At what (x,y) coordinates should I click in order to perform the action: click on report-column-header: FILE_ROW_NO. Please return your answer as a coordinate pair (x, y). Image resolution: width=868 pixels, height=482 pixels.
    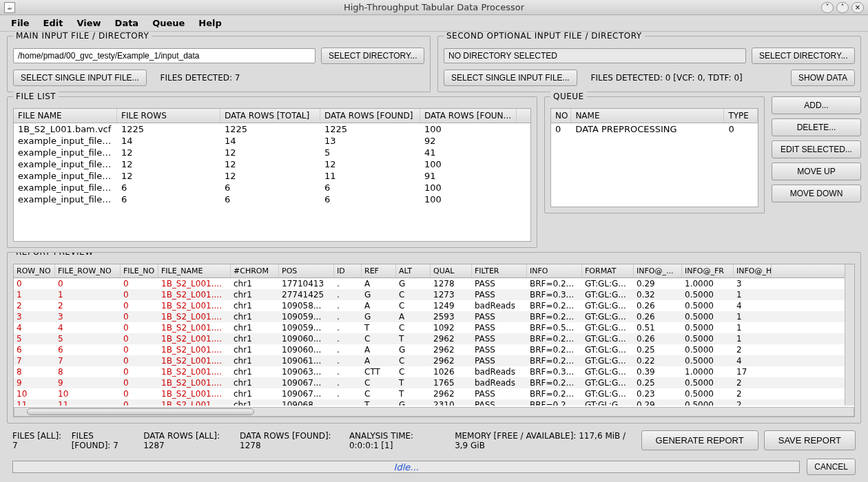
    Looking at the image, I should click on (88, 271).